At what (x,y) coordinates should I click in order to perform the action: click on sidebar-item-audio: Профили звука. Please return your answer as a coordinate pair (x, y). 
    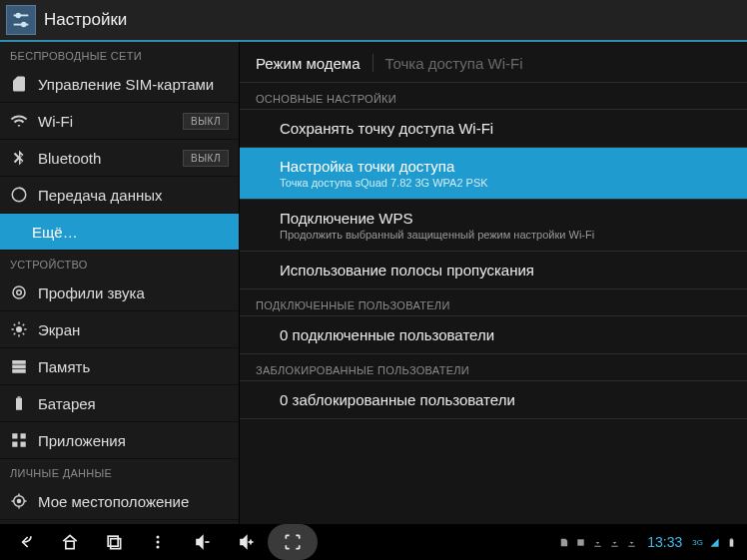
    Looking at the image, I should click on (120, 293).